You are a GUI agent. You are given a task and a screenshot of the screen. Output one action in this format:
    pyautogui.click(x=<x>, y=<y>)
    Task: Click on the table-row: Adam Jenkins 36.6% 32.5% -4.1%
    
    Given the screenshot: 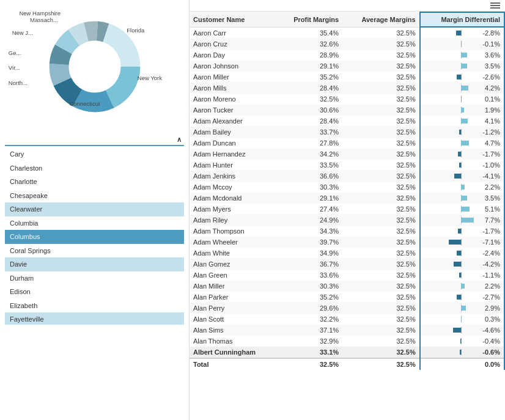 What is the action you would take?
    pyautogui.click(x=347, y=176)
    